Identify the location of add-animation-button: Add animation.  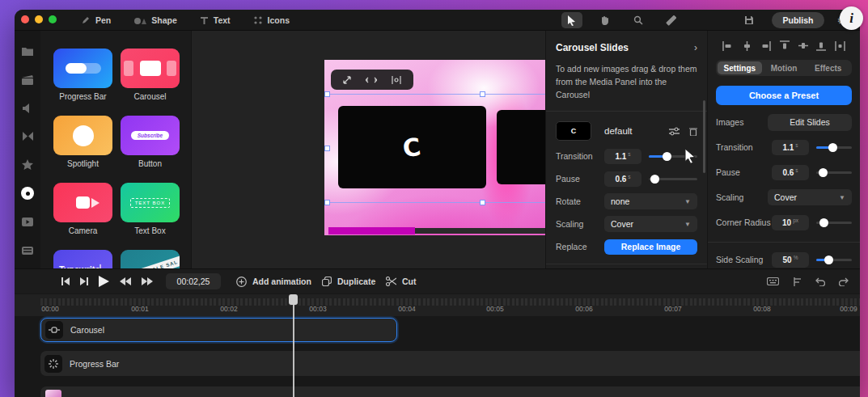
(273, 281).